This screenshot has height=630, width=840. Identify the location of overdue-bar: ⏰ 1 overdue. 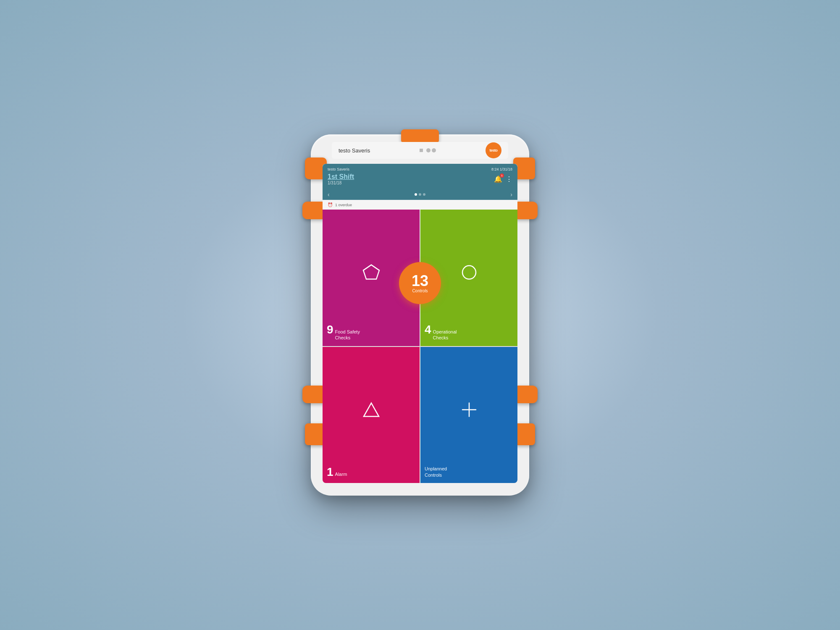
(420, 205).